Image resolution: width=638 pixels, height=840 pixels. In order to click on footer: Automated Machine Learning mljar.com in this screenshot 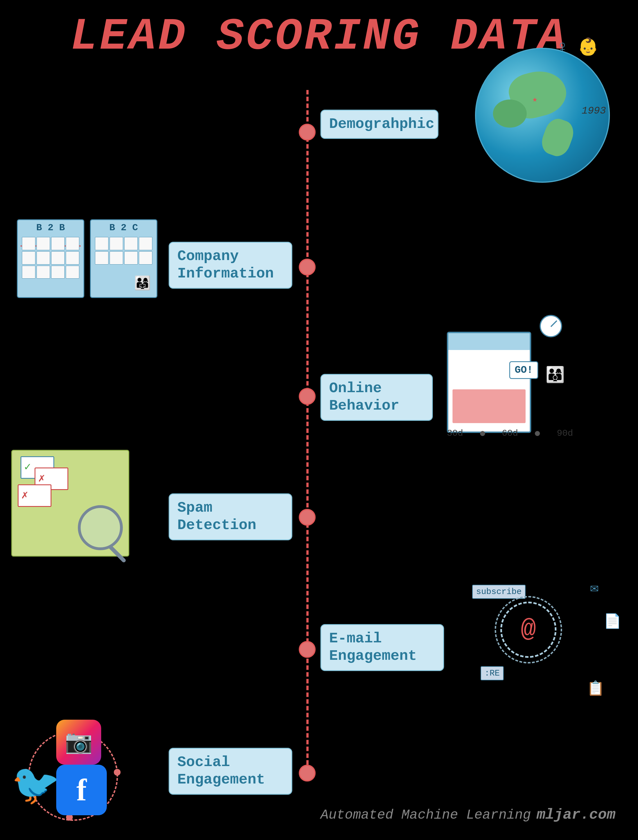, I will do `click(468, 815)`.